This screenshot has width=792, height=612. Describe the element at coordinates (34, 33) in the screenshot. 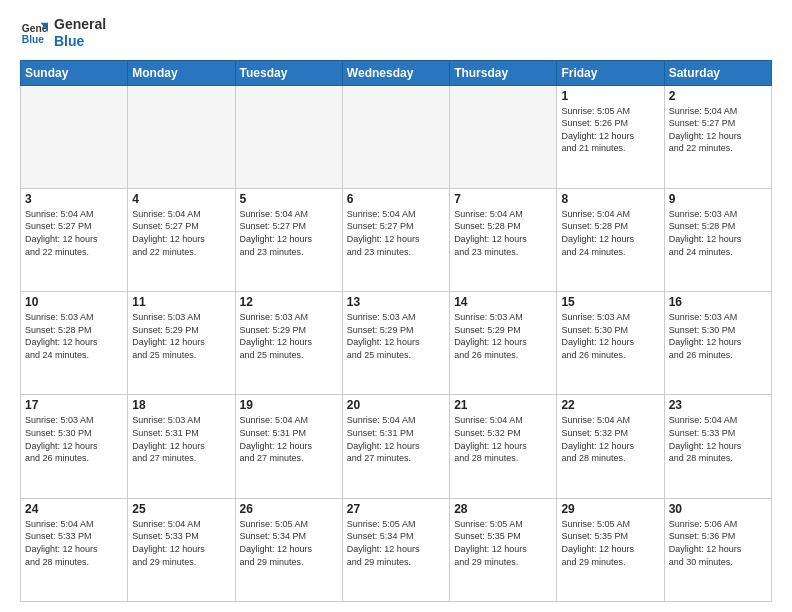

I see `logo-icon: General Blue` at that location.